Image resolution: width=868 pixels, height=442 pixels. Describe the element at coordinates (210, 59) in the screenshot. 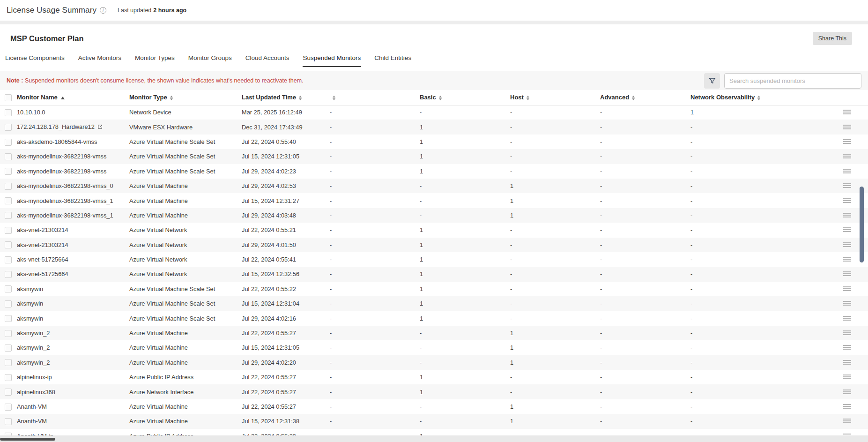

I see `tab-monitor-groups: Monitor Groups` at that location.